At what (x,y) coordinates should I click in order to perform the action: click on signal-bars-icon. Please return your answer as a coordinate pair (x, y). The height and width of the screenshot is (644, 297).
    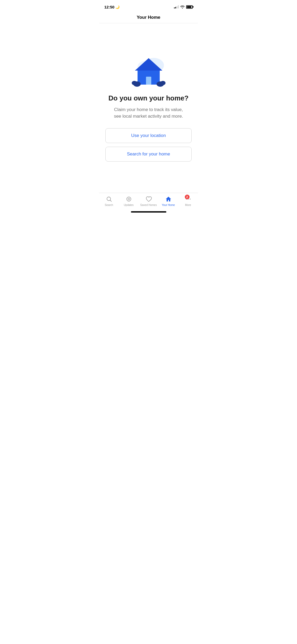
    Looking at the image, I should click on (176, 7).